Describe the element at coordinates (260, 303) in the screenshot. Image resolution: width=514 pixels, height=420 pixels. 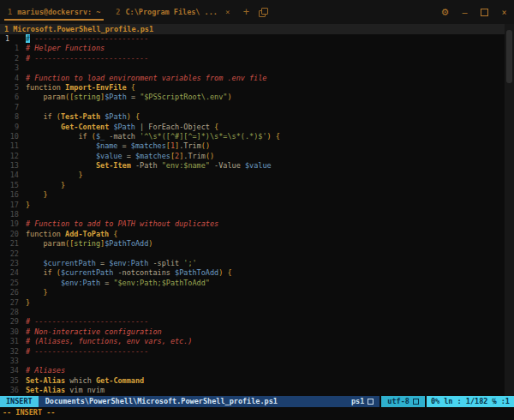
I see `code-line: 27}` at that location.